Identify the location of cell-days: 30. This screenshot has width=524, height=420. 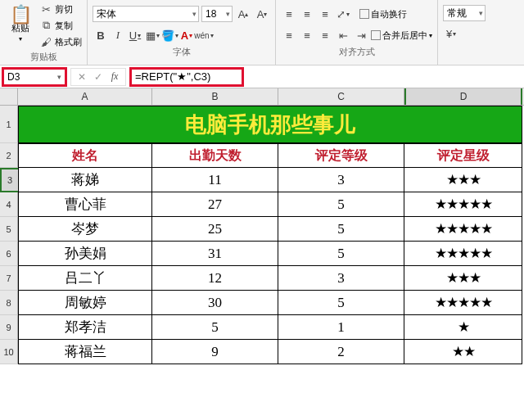
(215, 303).